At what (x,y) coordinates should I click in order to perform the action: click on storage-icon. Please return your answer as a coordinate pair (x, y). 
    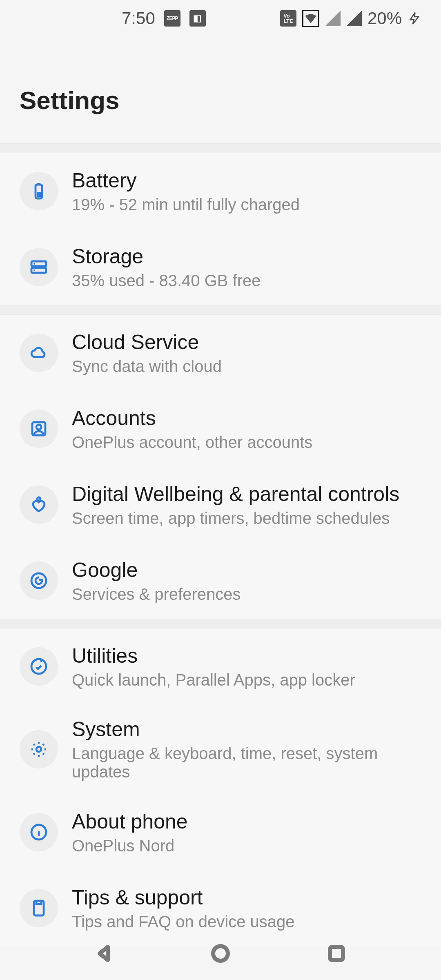
    Looking at the image, I should click on (39, 267).